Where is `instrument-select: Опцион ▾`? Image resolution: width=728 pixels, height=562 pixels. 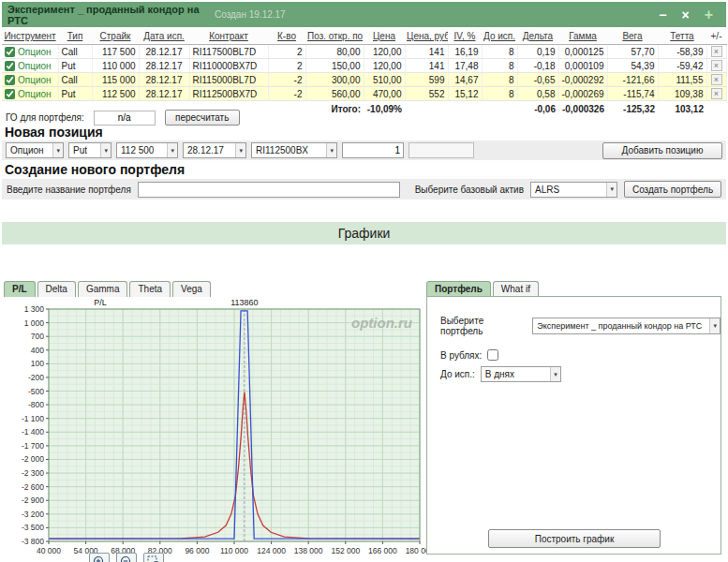 instrument-select: Опцион ▾ is located at coordinates (35, 150).